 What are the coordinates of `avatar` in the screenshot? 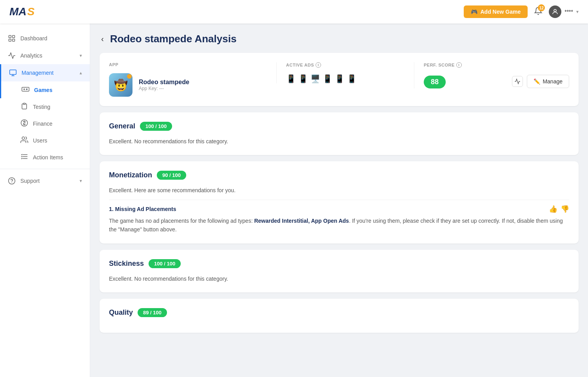 It's located at (555, 12).